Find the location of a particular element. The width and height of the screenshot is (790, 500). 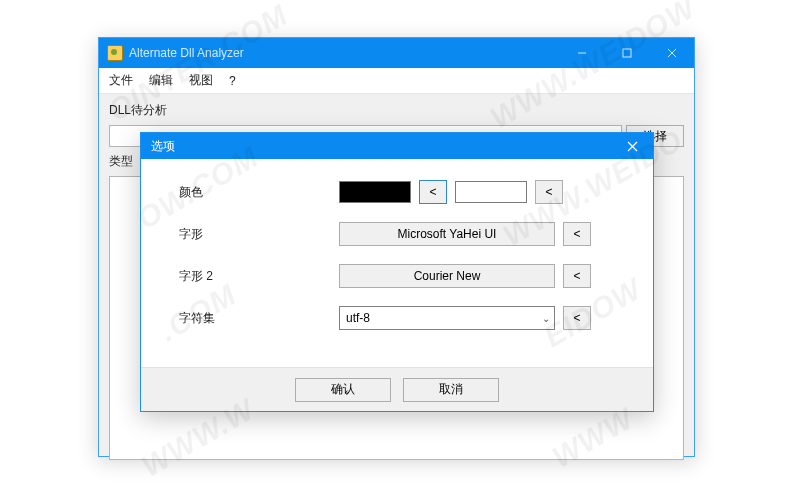

color-controls: < < is located at coordinates (451, 192).